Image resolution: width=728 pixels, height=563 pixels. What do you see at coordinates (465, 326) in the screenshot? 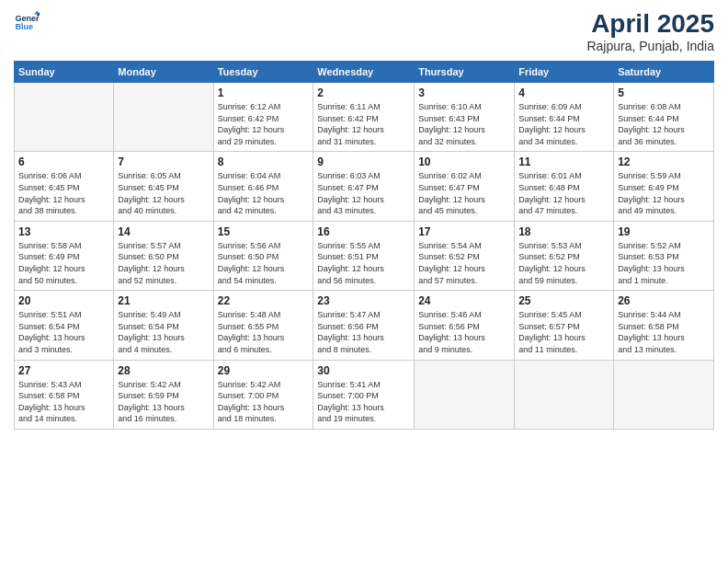
I see `calendar-cell-w4-d4: 24Sunrise: 5:46 AMSunset: 6:56 PMDayligh…` at bounding box center [465, 326].